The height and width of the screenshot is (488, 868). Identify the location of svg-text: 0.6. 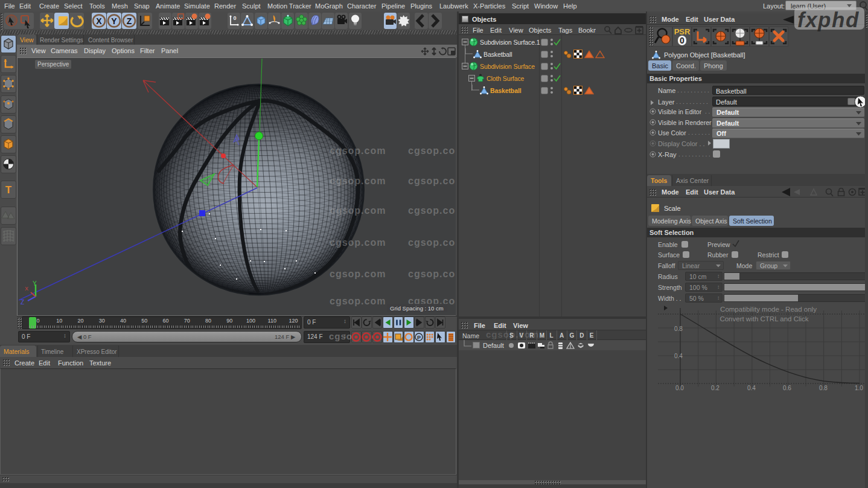
(787, 388).